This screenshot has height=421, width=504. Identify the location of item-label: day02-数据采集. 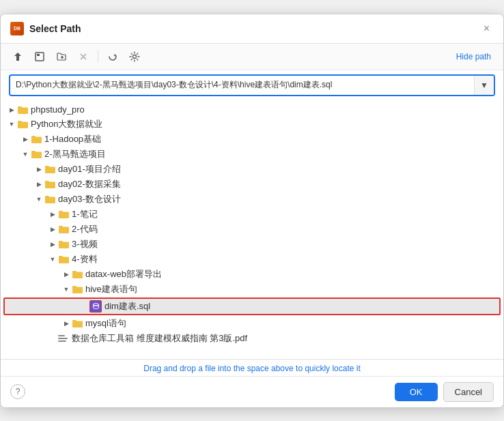
(89, 184).